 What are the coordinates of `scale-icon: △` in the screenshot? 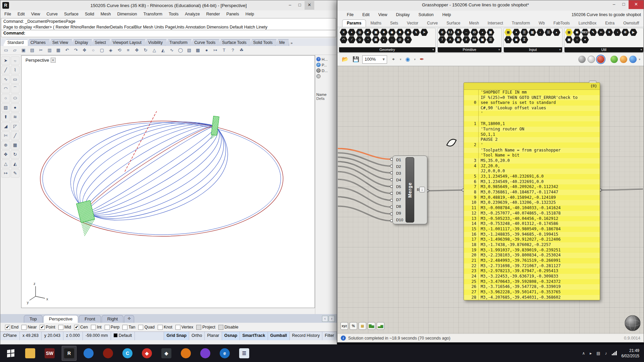 It's located at (154, 50).